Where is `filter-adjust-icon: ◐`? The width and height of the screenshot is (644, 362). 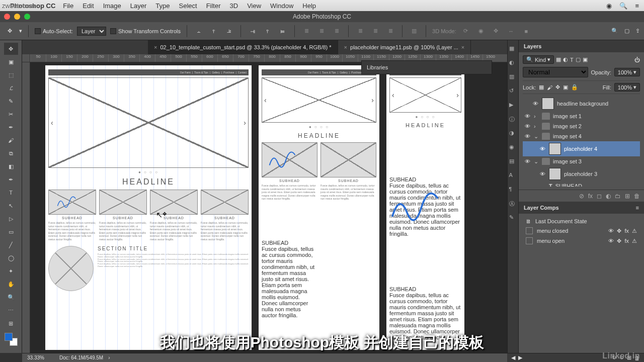 filter-adjust-icon: ◐ is located at coordinates (566, 59).